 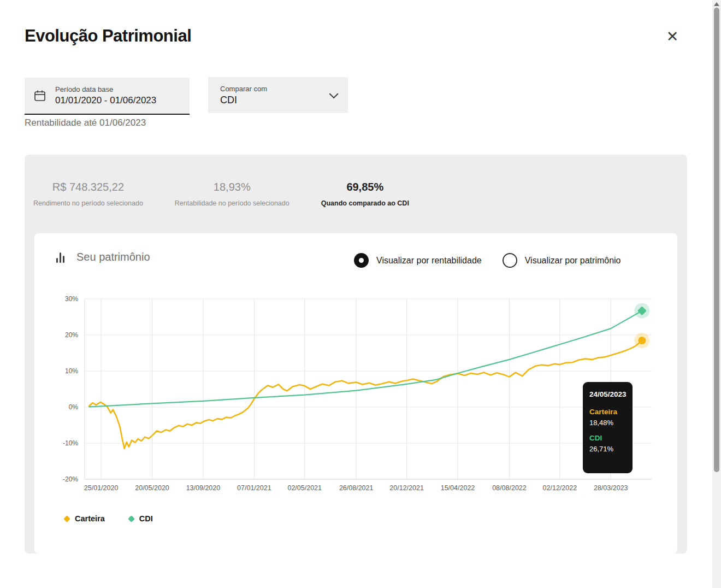 What do you see at coordinates (232, 203) in the screenshot?
I see `stat-label: Rentabilidade no período selecionado` at bounding box center [232, 203].